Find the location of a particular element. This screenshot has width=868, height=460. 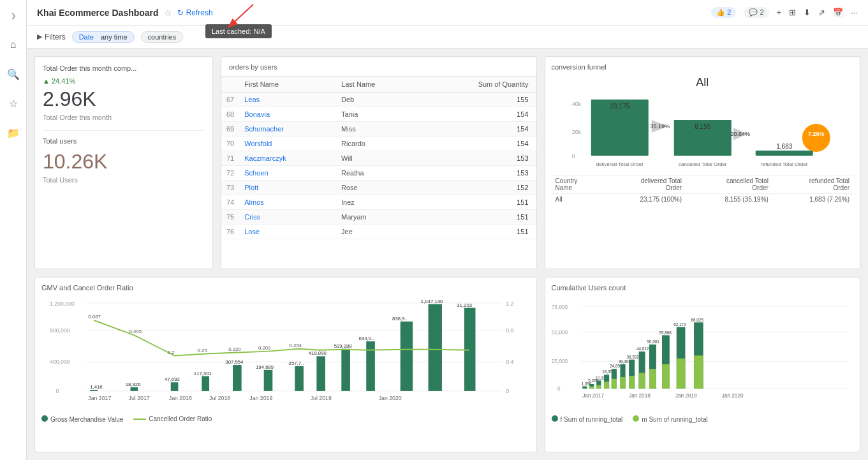

svg-text: 25,000 is located at coordinates (560, 361).